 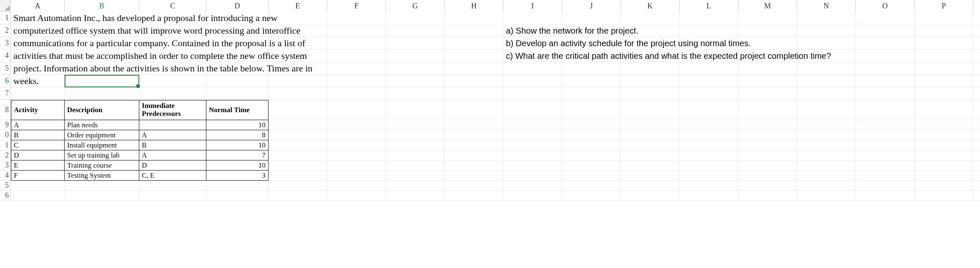 I want to click on table-activity-F: F, so click(x=38, y=176).